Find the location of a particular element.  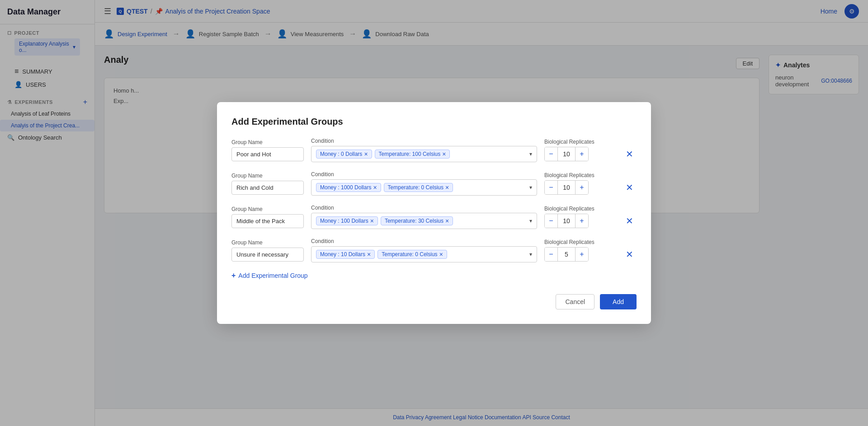

condition-tag: Temperature: 100 Celsius × is located at coordinates (412, 154).